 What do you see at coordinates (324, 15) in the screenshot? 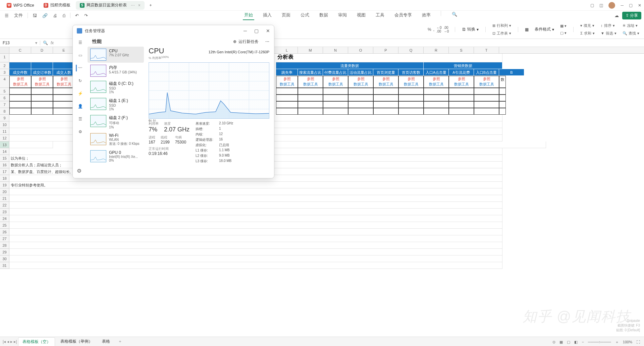
I see `ribbon-tab-data: 数据` at bounding box center [324, 15].